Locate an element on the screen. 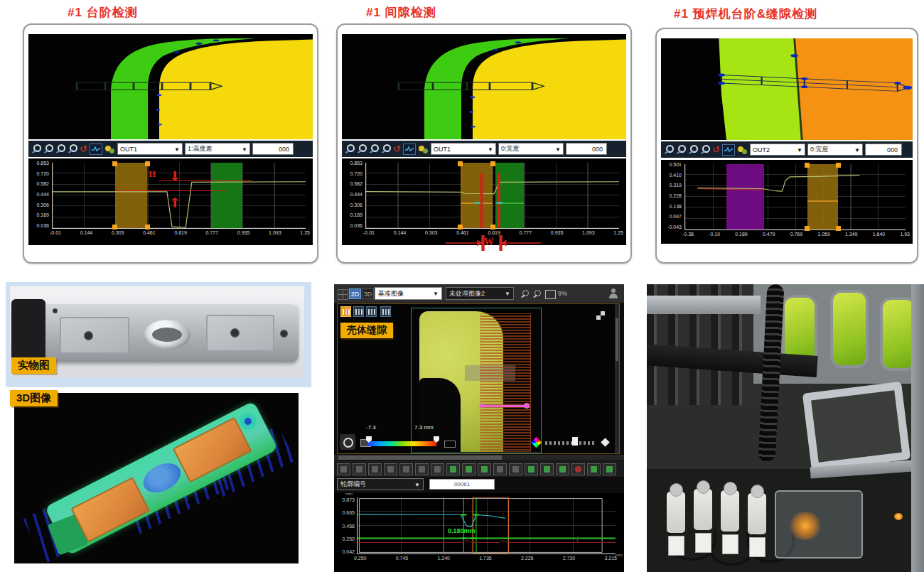  fit-view-icon is located at coordinates (550, 294).